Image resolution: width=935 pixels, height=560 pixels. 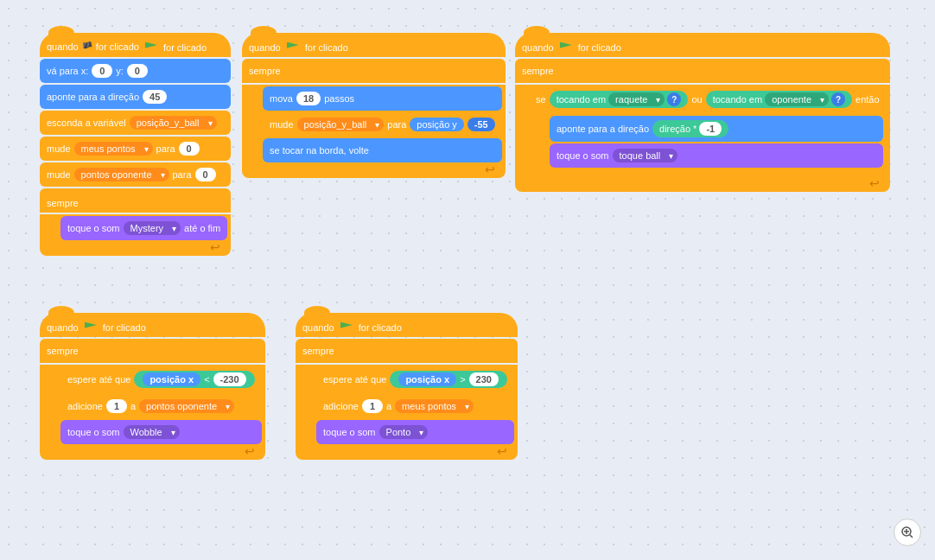 What do you see at coordinates (703, 45) in the screenshot?
I see `hat-block-3: quando for clicado` at bounding box center [703, 45].